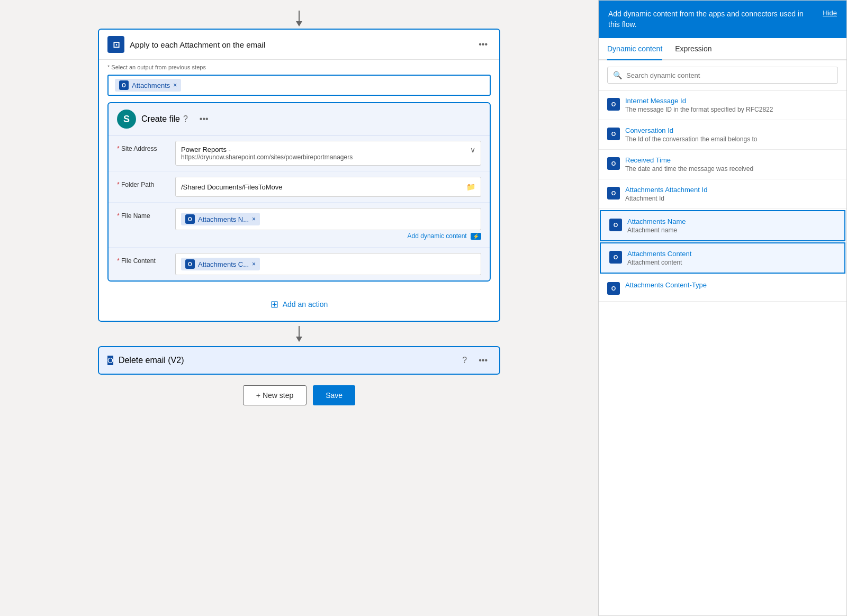 The image size is (847, 616). What do you see at coordinates (723, 194) in the screenshot?
I see `dynamic-item-attachments-attachment-id: O Attachments Attachment Id Attachment I…` at bounding box center [723, 194].